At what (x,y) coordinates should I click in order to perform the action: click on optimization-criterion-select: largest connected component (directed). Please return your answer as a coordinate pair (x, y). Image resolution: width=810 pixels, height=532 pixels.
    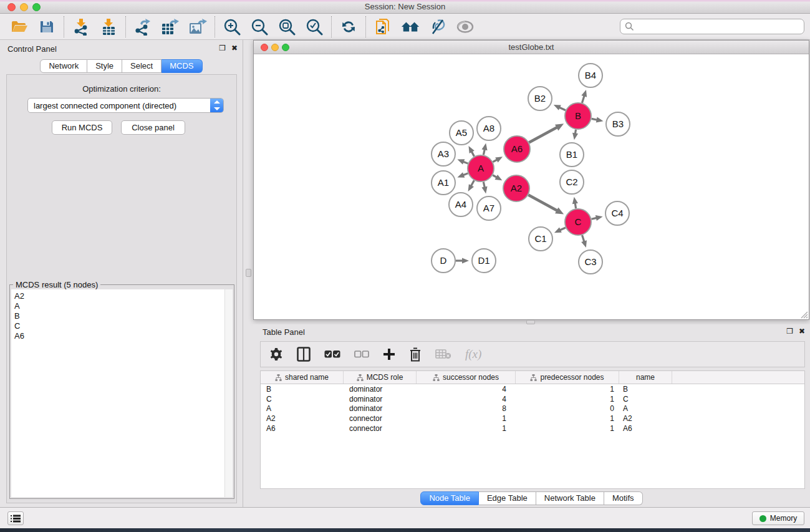
    Looking at the image, I should click on (126, 105).